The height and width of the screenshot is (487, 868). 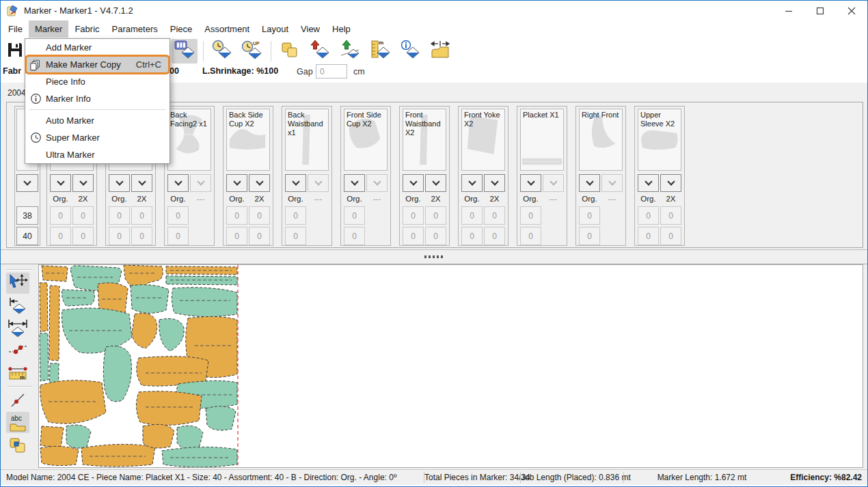 I want to click on menu-item-add-marker: Add Marker, so click(x=97, y=48).